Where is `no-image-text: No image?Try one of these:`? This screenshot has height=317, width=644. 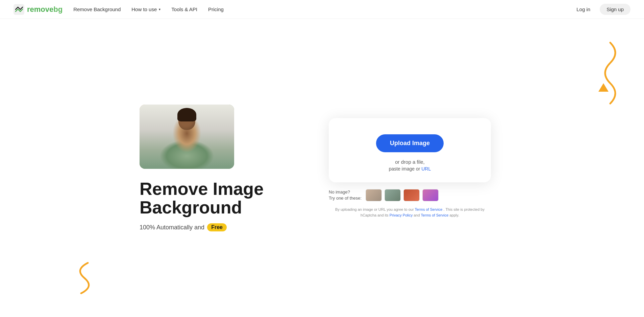
no-image-text: No image?Try one of these: is located at coordinates (345, 195).